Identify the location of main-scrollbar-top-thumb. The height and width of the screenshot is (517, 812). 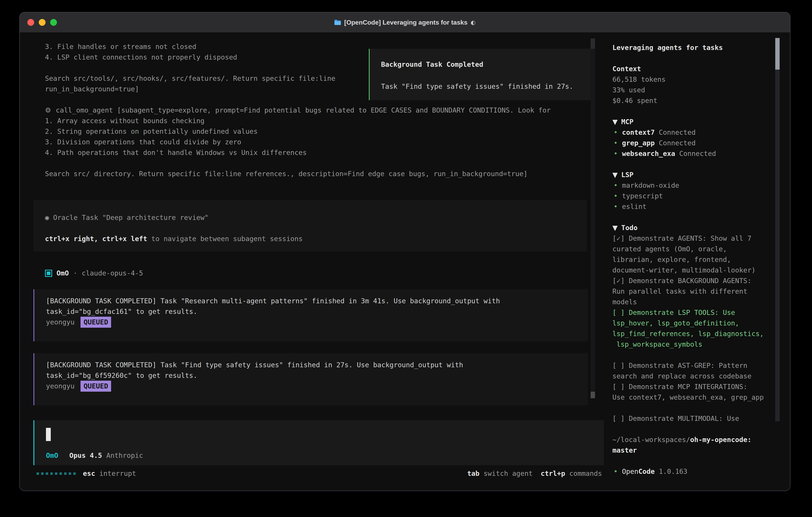
(593, 44).